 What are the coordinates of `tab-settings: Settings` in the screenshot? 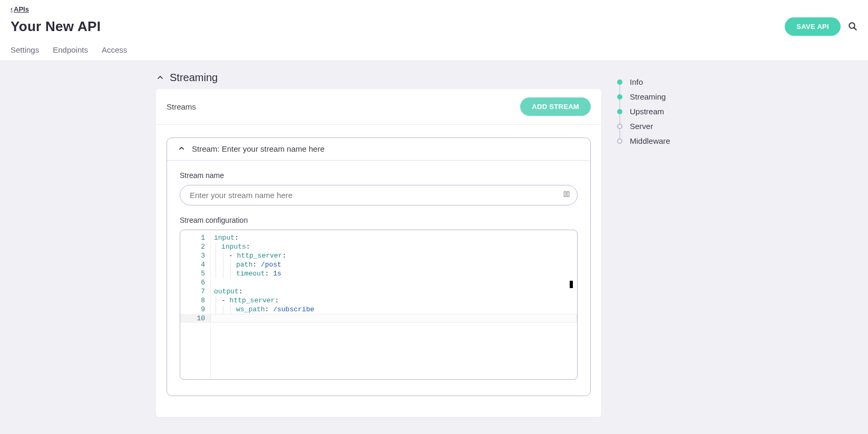 It's located at (25, 53).